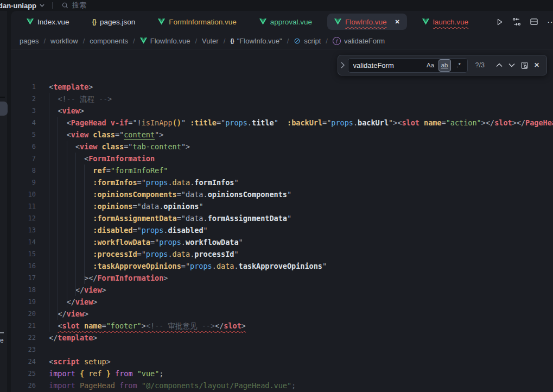 Image resolution: width=553 pixels, height=392 pixels. I want to click on tab-list: Index.vue{ }pages.jsonFormInformation.vu…, so click(247, 22).